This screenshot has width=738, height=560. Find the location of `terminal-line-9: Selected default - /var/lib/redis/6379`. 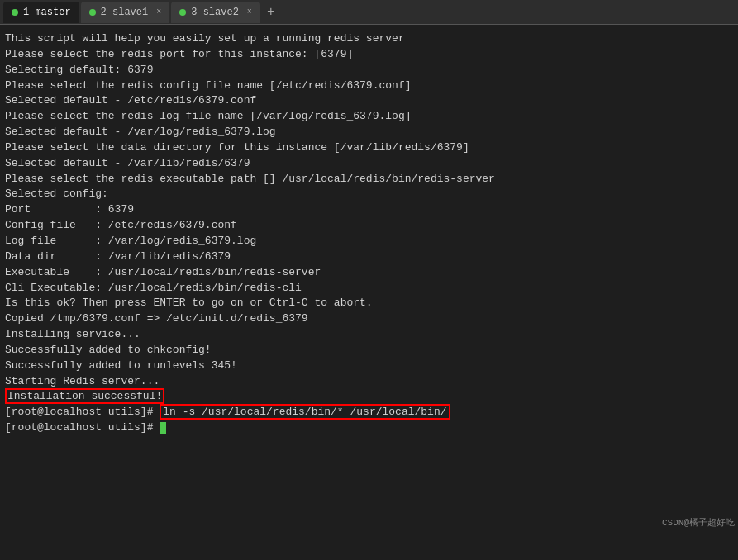

terminal-line-9: Selected default - /var/lib/redis/6379 is located at coordinates (369, 164).